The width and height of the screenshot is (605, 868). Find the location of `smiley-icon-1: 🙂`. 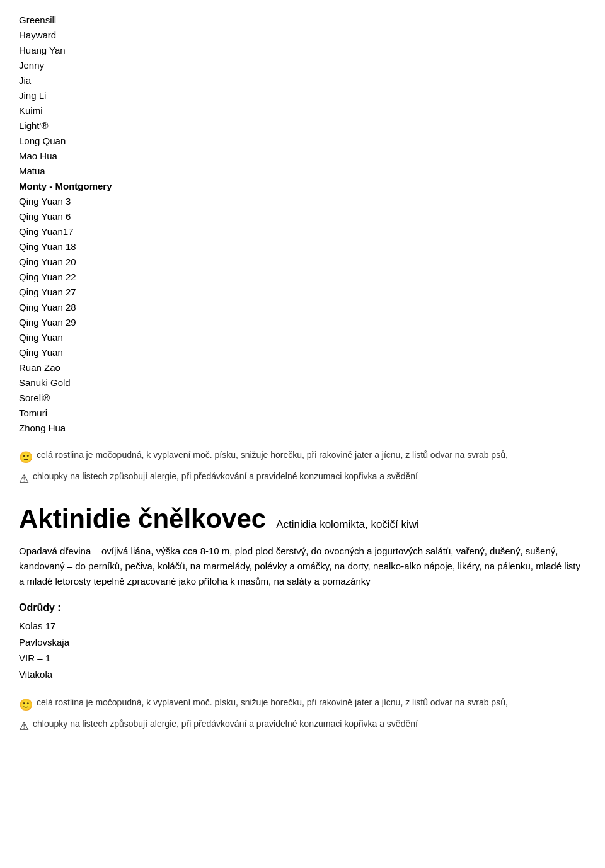

smiley-icon-1: 🙂 is located at coordinates (26, 457).